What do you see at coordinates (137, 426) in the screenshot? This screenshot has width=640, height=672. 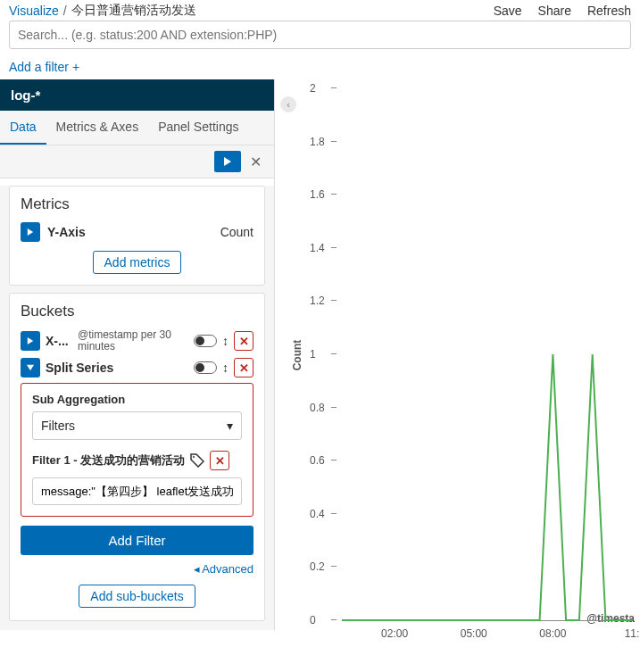 I see `subagg-select: Filters ▾` at bounding box center [137, 426].